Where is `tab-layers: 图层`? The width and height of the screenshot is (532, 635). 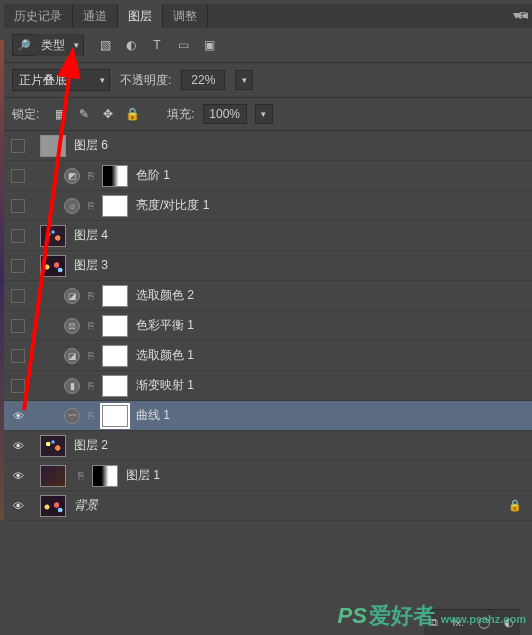 tab-layers: 图层 is located at coordinates (140, 16).